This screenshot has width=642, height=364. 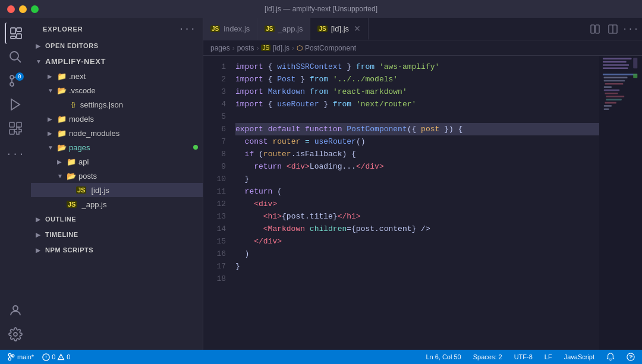 I want to click on outline-label: OUTLINE, so click(x=61, y=219).